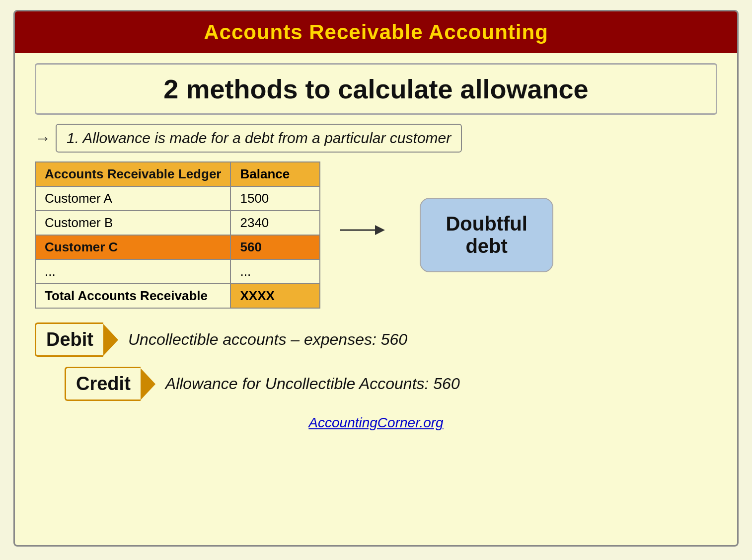 This screenshot has width=752, height=560. I want to click on total-balance: XXXX, so click(275, 296).